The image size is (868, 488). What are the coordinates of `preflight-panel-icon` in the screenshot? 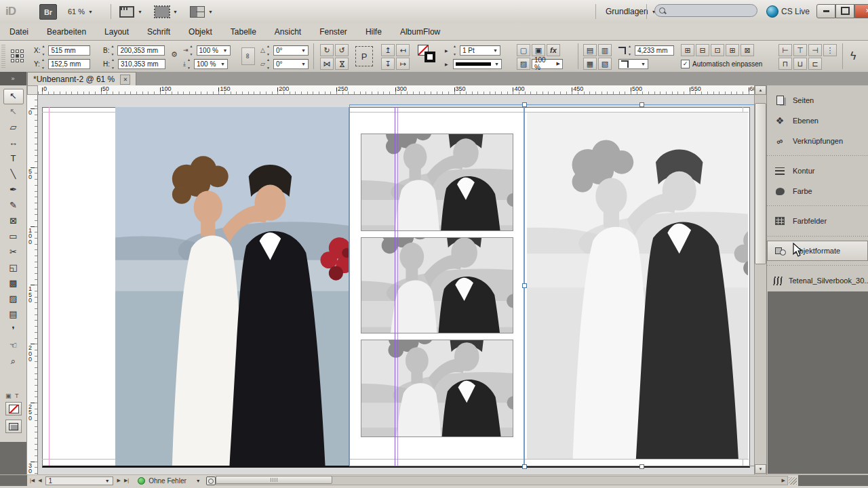 It's located at (211, 481).